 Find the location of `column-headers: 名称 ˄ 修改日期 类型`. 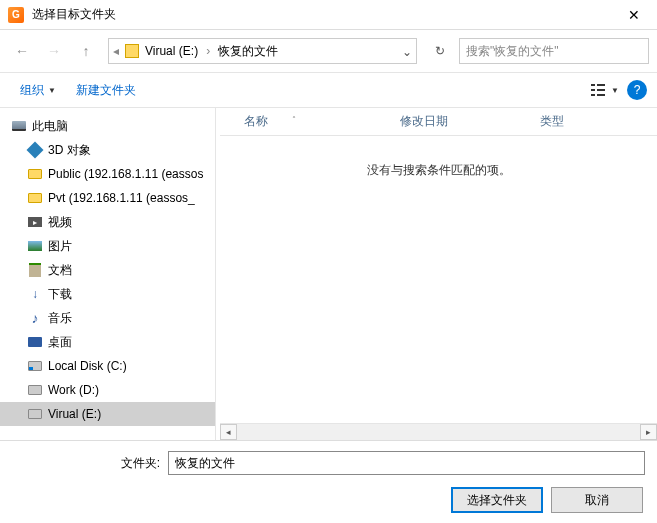

column-headers: 名称 ˄ 修改日期 类型 is located at coordinates (438, 122).